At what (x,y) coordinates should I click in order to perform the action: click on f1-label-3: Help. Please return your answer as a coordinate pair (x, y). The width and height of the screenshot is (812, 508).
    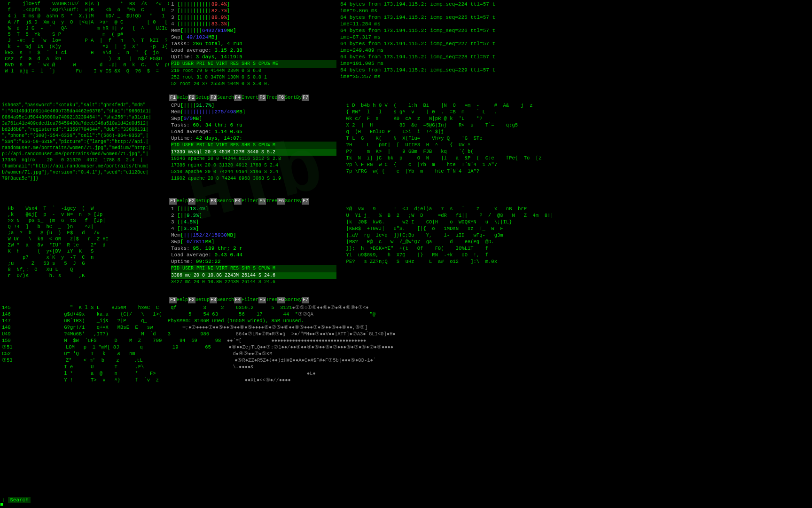
    Looking at the image, I should click on (182, 300).